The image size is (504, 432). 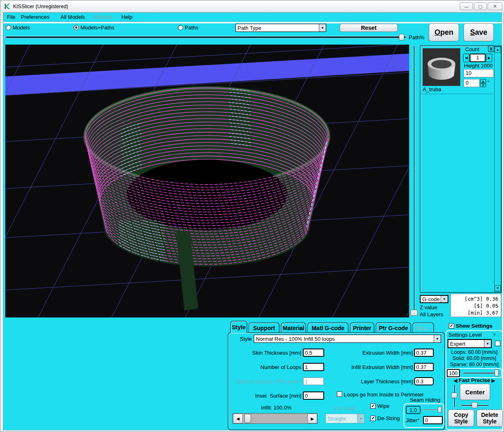 What do you see at coordinates (127, 17) in the screenshot?
I see `menu-help: Help` at bounding box center [127, 17].